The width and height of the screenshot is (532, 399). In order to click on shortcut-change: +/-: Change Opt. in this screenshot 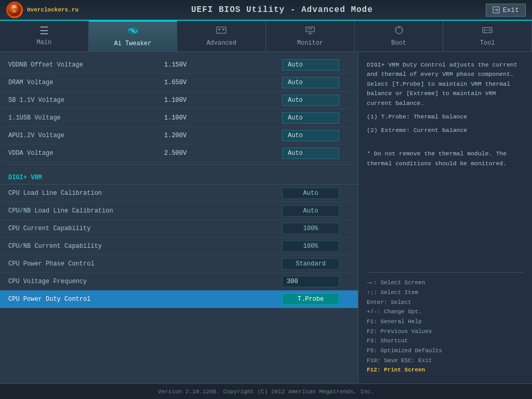, I will do `click(445, 312)`.